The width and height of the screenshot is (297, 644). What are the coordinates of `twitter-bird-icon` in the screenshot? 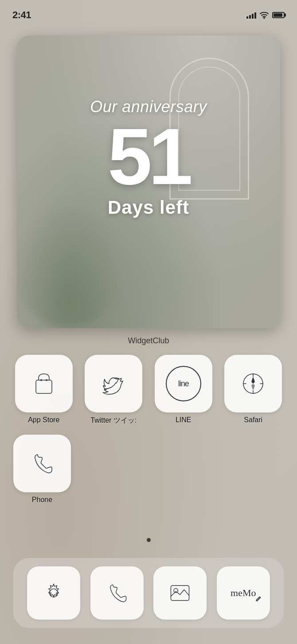 It's located at (113, 384).